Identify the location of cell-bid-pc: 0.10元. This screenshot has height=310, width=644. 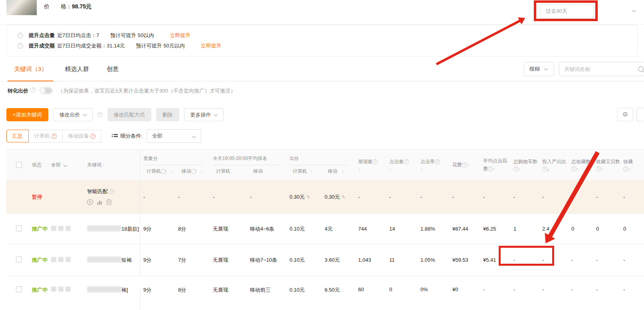
(304, 229).